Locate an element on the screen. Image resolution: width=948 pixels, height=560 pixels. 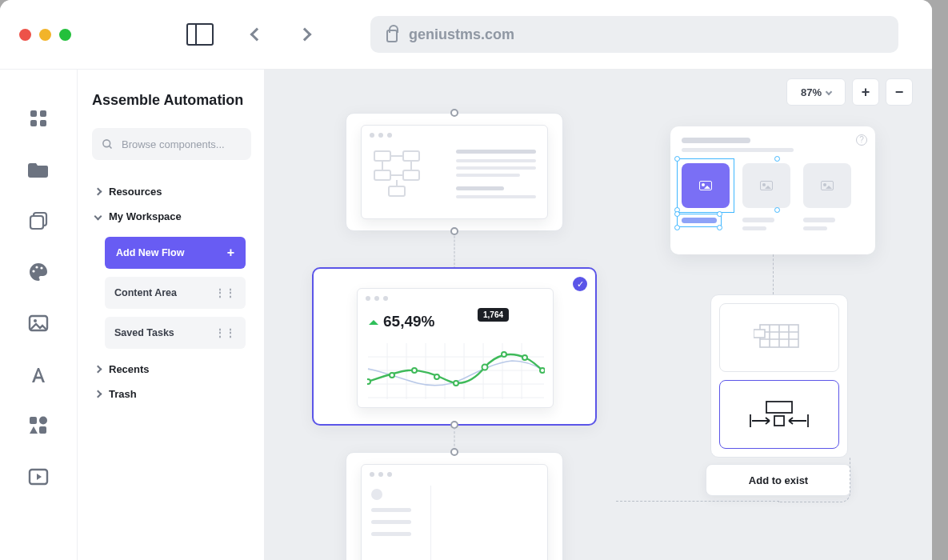
workspace-item-content-area: Content Area ⋮⋮ is located at coordinates (175, 293).